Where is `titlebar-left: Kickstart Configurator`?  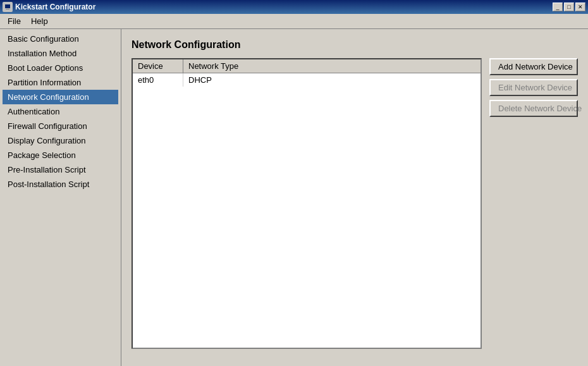
titlebar-left: Kickstart Configurator is located at coordinates (49, 7).